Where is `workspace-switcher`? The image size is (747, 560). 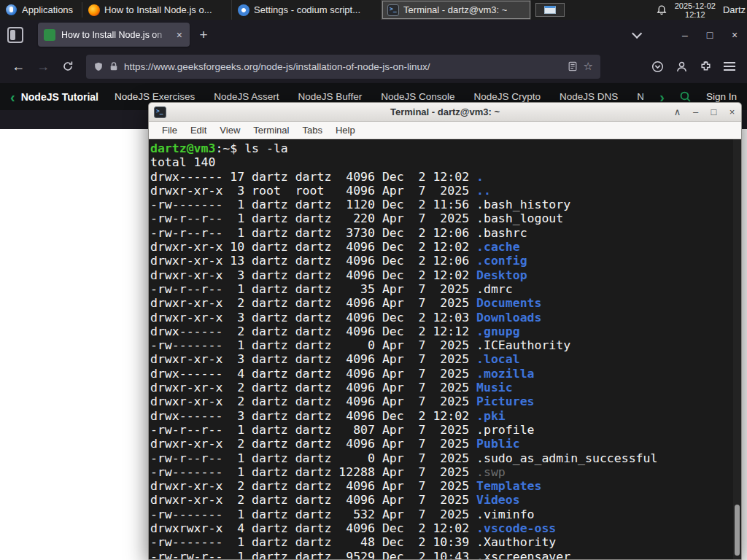
workspace-switcher is located at coordinates (550, 10).